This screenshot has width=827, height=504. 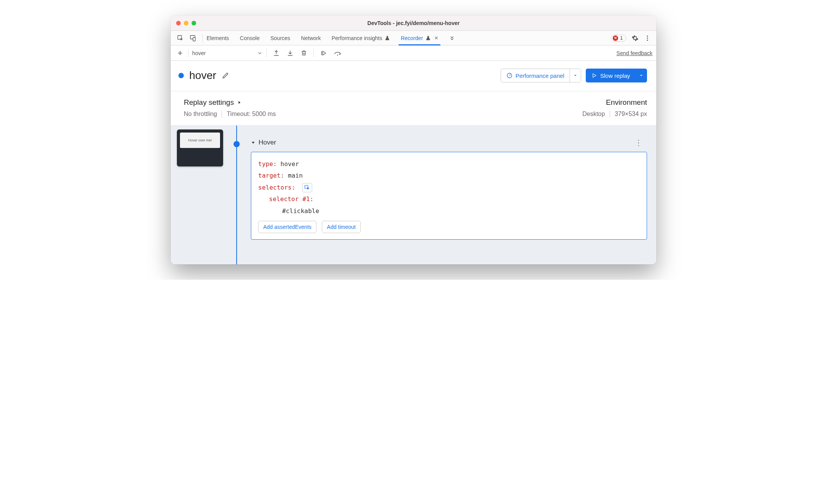 What do you see at coordinates (311, 38) in the screenshot?
I see `tab-label: Network` at bounding box center [311, 38].